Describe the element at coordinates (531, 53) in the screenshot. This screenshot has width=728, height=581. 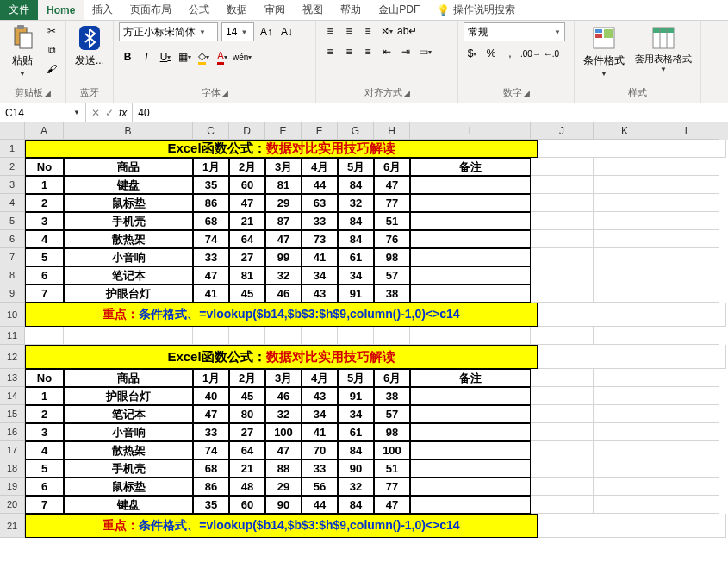
I see `increase-decimal-button: .00→` at that location.